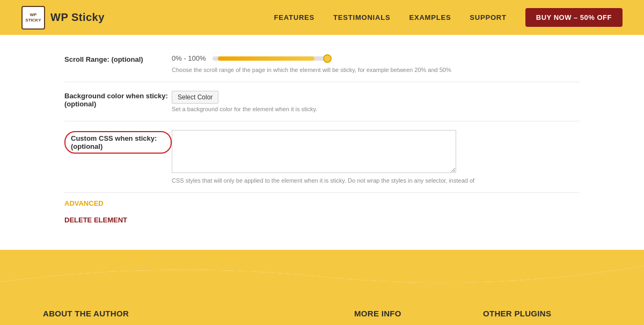 This screenshot has height=325, width=644. What do you see at coordinates (322, 17) in the screenshot?
I see `header: WPSTICKY WP Sticky FEATURES TESTIMONIALS…` at bounding box center [322, 17].